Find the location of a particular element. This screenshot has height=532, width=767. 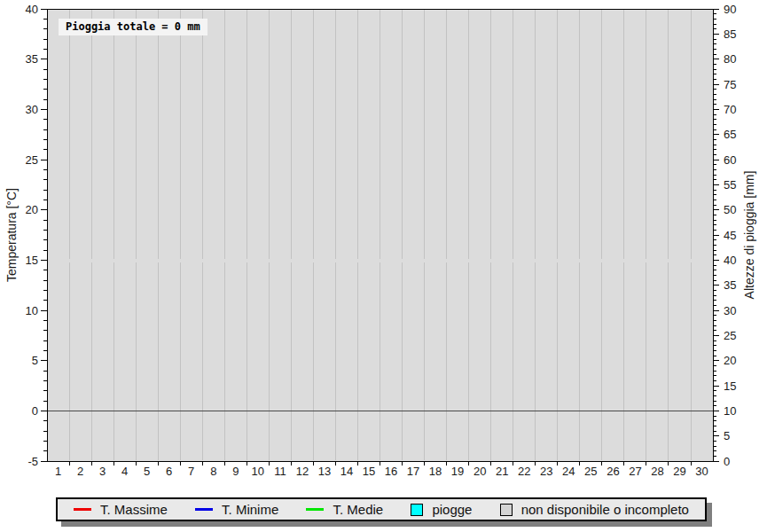

svg-text: 55 is located at coordinates (730, 184).